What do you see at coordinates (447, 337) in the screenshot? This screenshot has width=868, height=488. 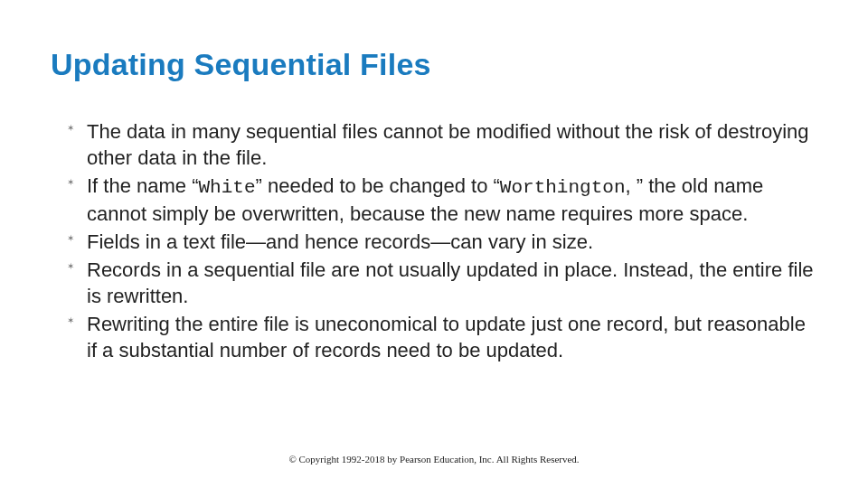 I see `bullet-text: Rewriting the entire file is uneconomica…` at bounding box center [447, 337].